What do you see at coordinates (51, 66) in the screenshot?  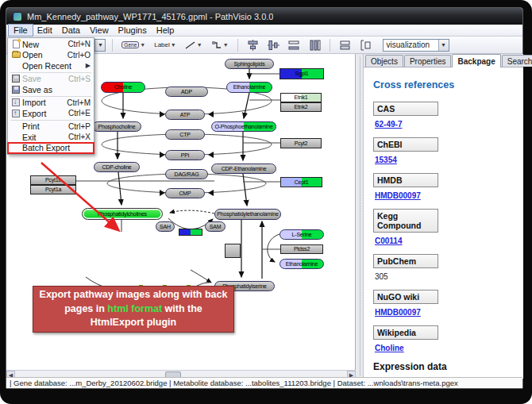 I see `file-menu-item-open-recent: Open Recent▶` at bounding box center [51, 66].